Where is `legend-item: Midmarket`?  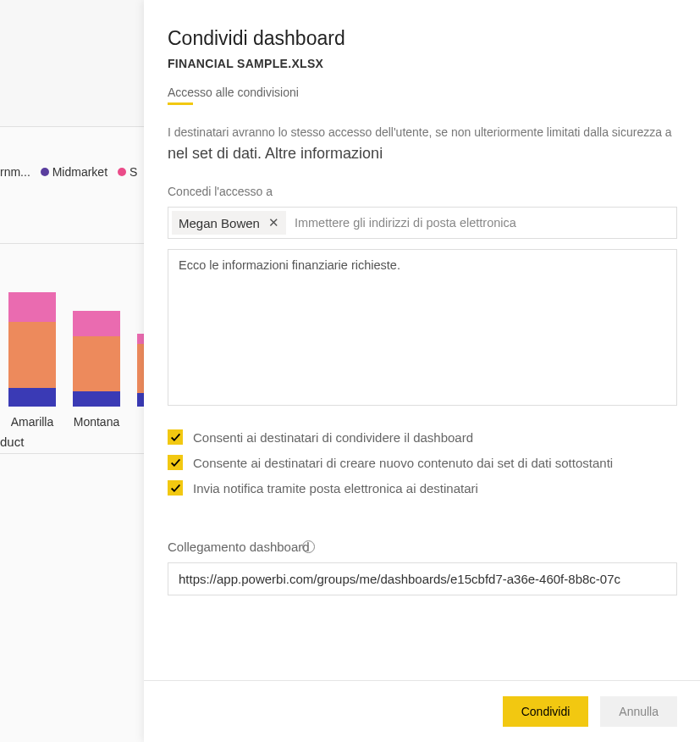
legend-item: Midmarket is located at coordinates (74, 172).